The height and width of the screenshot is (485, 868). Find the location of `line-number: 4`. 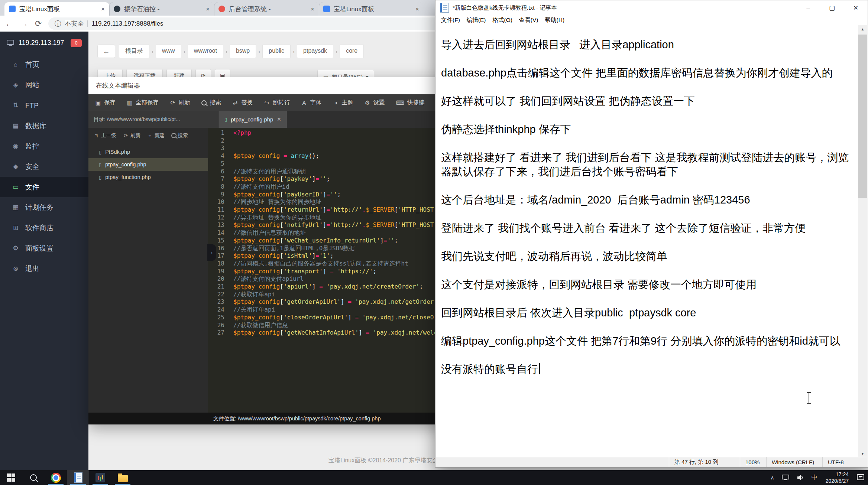

line-number: 4 is located at coordinates (218, 156).